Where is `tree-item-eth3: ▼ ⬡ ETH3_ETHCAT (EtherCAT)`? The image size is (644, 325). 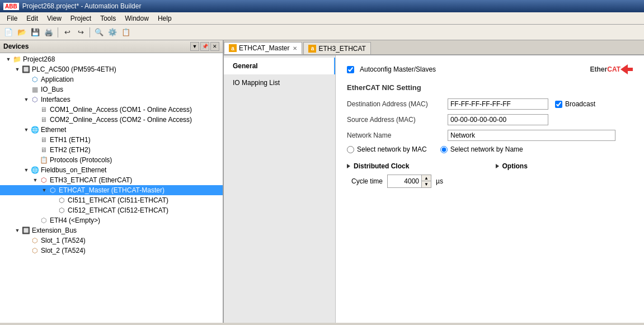 tree-item-eth3: ▼ ⬡ ETH3_ETHCAT (EtherCAT) is located at coordinates (111, 180).